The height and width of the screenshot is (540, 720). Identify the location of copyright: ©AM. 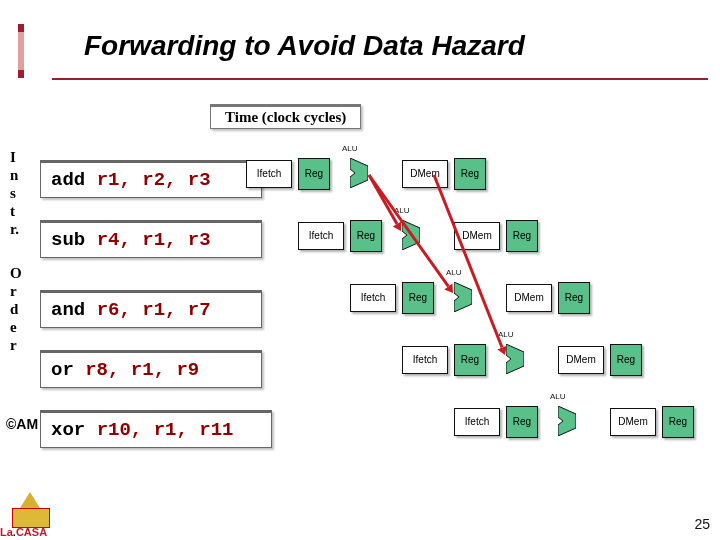
(22, 424).